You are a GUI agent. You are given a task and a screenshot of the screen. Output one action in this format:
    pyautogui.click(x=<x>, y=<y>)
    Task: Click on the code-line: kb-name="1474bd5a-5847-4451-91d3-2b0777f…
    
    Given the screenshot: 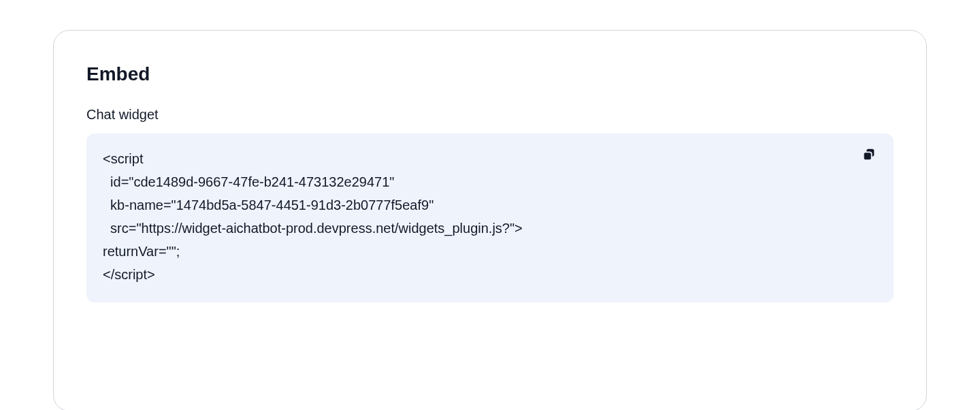 What is the action you would take?
    pyautogui.click(x=268, y=205)
    